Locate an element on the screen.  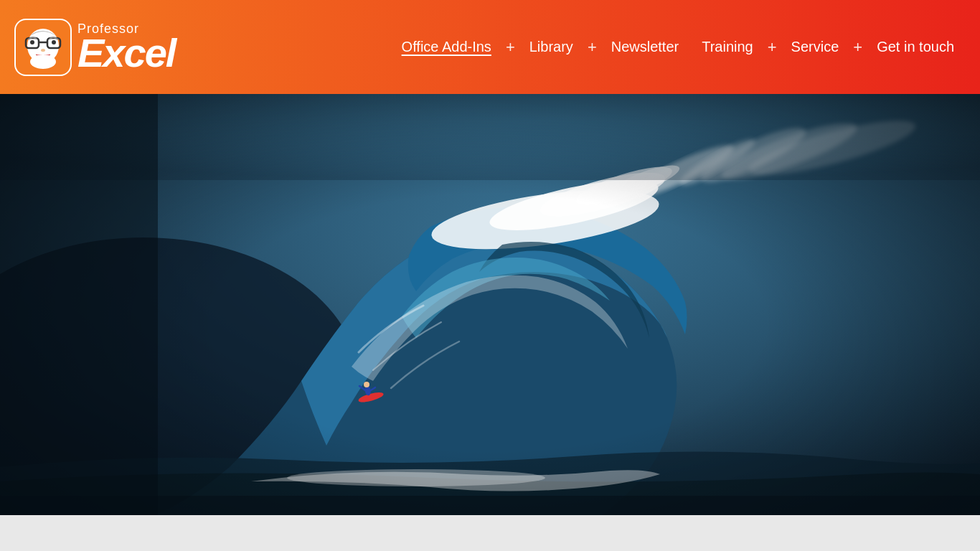
nav-item-get-in-touch: Get in touch is located at coordinates (915, 47).